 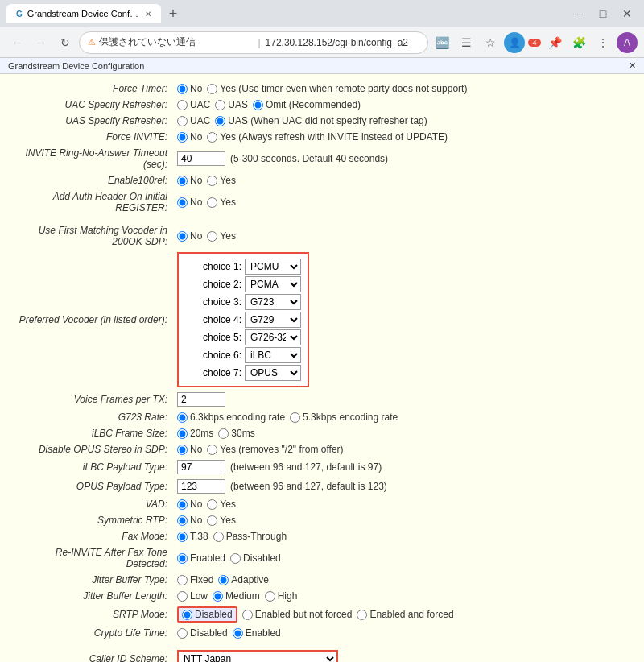 What do you see at coordinates (221, 202) in the screenshot?
I see `add-auth-yes-label: Yes` at bounding box center [221, 202].